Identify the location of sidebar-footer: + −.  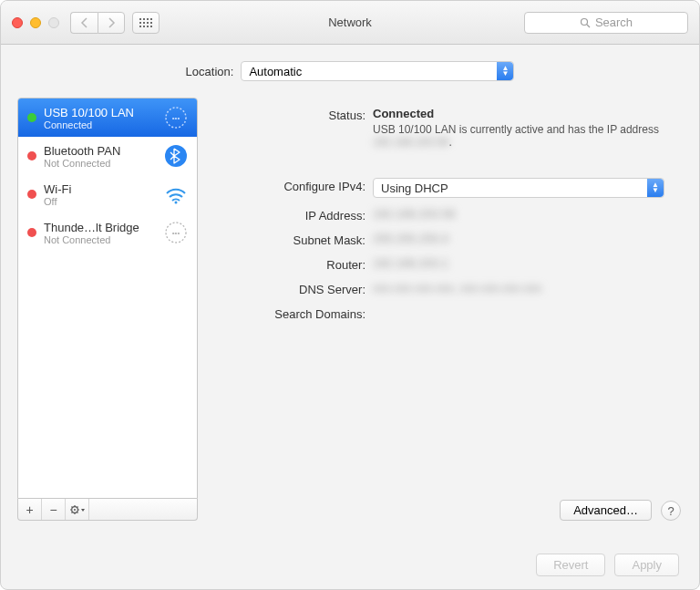
(108, 510).